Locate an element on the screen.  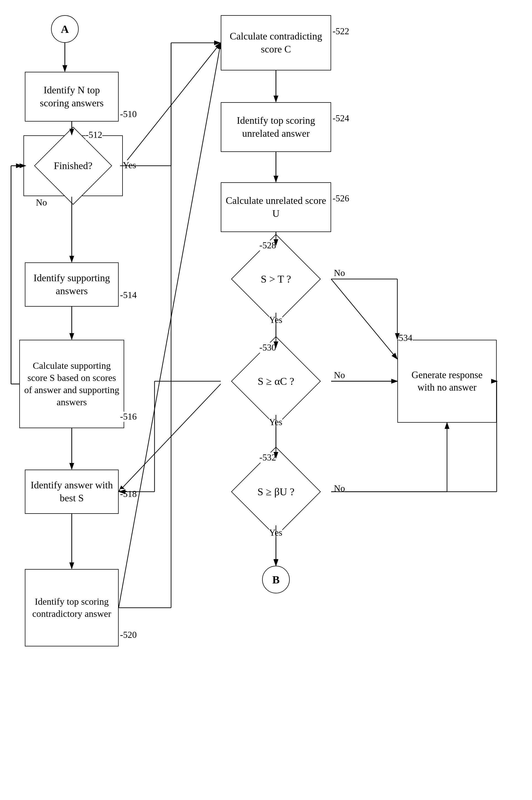
circle-b-label: B is located at coordinates (276, 580).